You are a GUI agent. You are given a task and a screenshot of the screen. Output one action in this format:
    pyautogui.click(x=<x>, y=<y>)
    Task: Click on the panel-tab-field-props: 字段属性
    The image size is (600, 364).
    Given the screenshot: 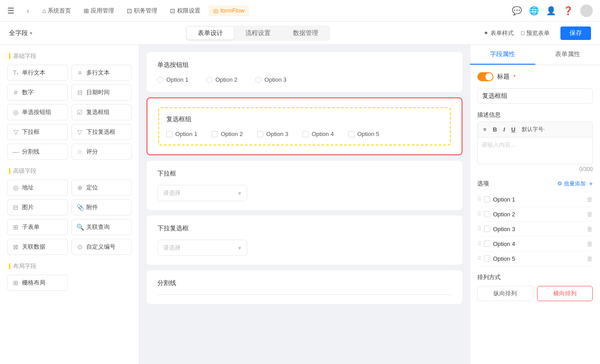 What is the action you would take?
    pyautogui.click(x=502, y=55)
    